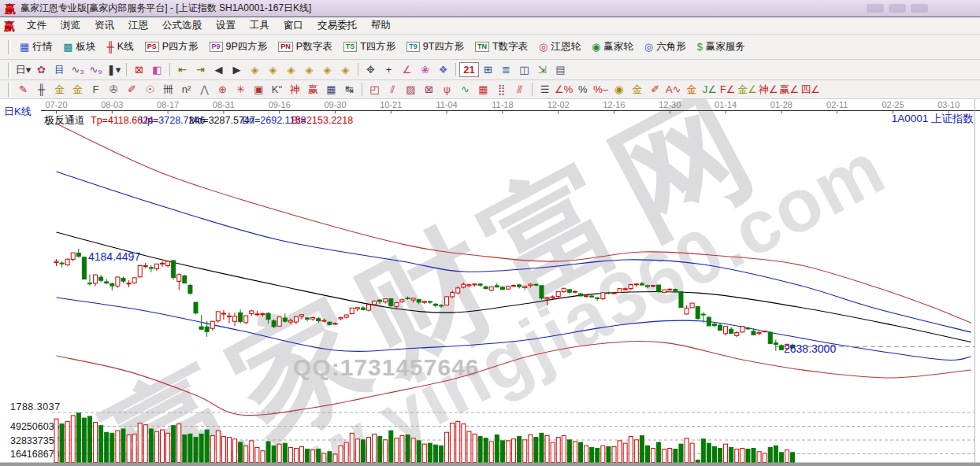 The height and width of the screenshot is (466, 980). Describe the element at coordinates (279, 453) in the screenshot. I see `volume-bar` at that location.